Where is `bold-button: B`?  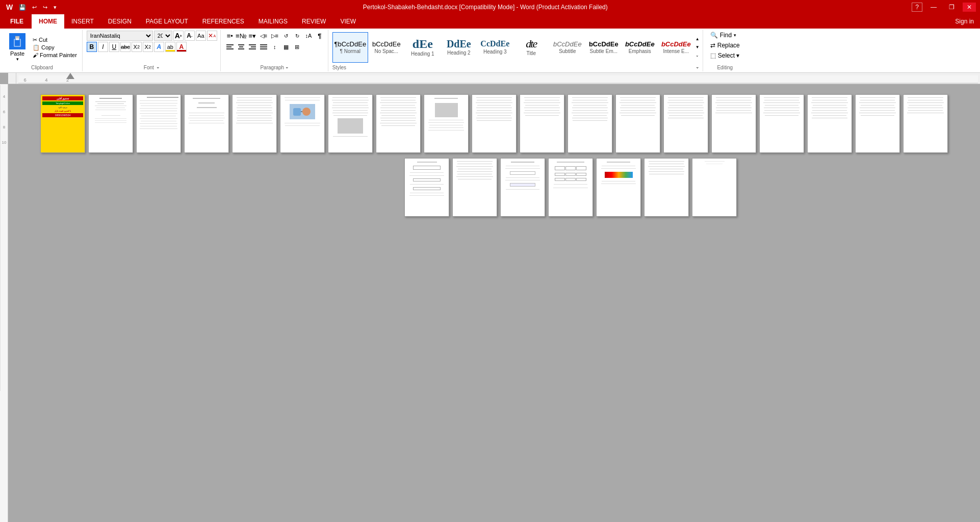 bold-button: B is located at coordinates (92, 47).